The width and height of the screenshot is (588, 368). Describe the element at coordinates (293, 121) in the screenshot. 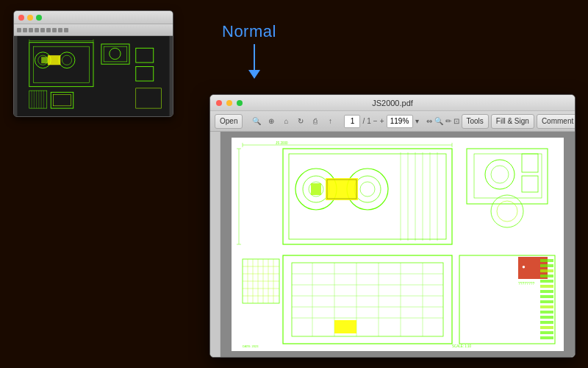

I see `nav-icons: 🔍 ⊕ ⌂ ↻ ⎙ ↑` at that location.